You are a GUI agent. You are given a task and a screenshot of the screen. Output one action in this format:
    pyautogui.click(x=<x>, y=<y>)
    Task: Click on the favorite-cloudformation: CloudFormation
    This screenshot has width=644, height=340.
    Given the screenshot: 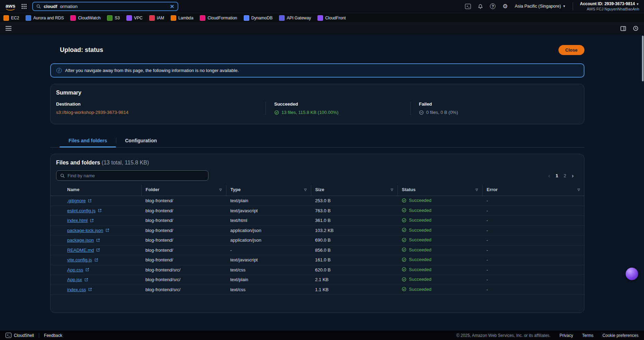 What is the action you would take?
    pyautogui.click(x=218, y=18)
    